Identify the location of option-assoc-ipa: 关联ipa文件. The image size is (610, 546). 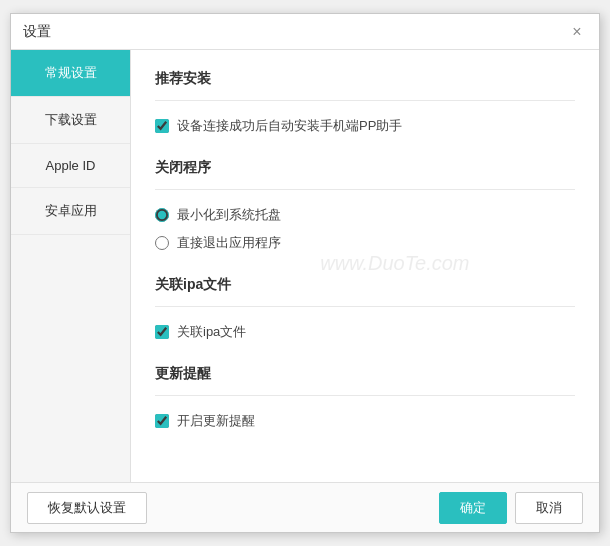
(365, 332).